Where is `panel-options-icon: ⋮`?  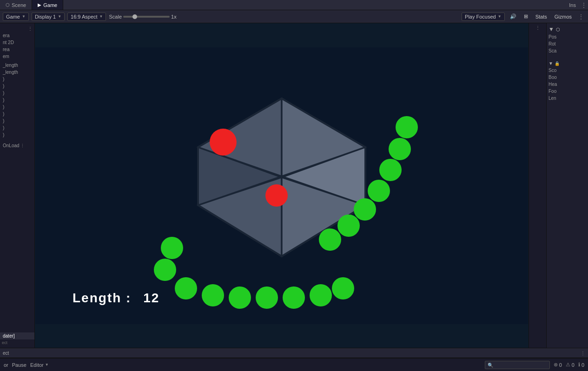 panel-options-icon: ⋮ is located at coordinates (584, 5).